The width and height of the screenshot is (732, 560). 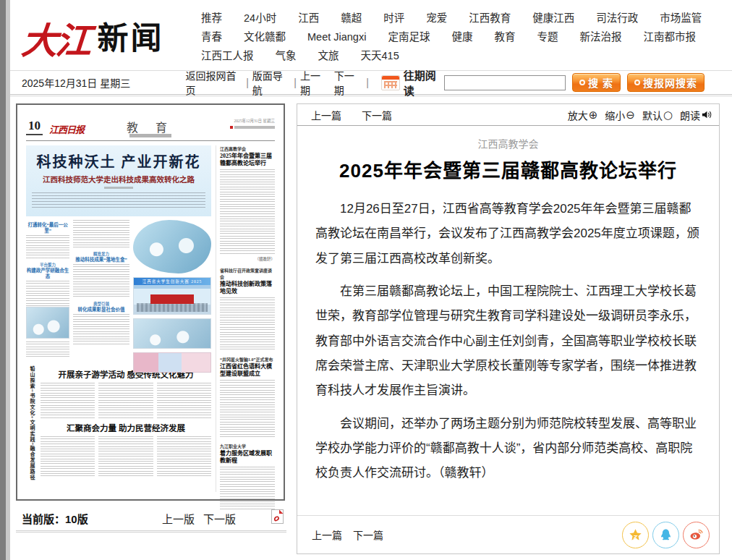 What do you see at coordinates (508, 143) in the screenshot?
I see `article-kicker: 江西高教学会` at bounding box center [508, 143].